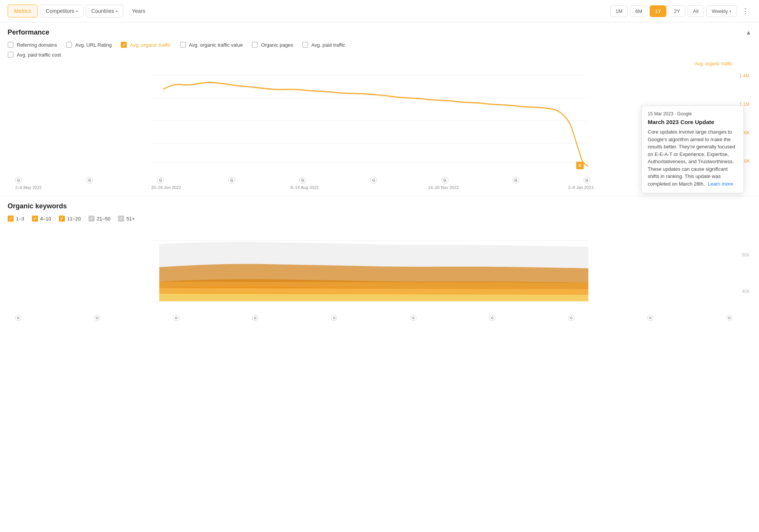  Describe the element at coordinates (105, 11) in the screenshot. I see `tab-countries: Countries ▾` at that location.